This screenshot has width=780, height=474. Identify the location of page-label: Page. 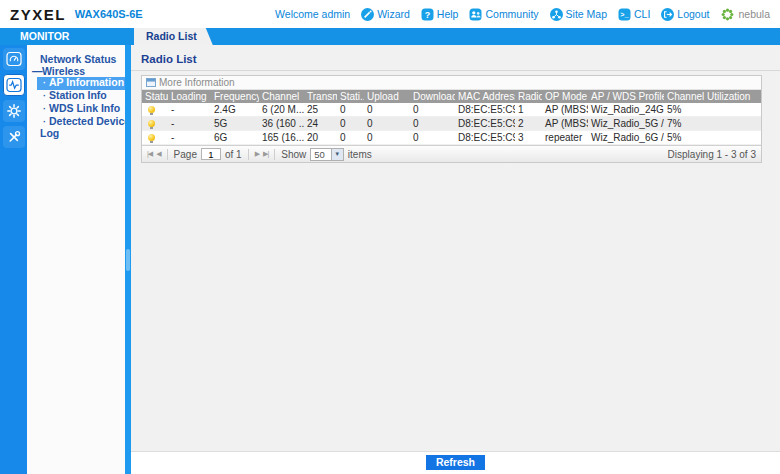
(186, 154).